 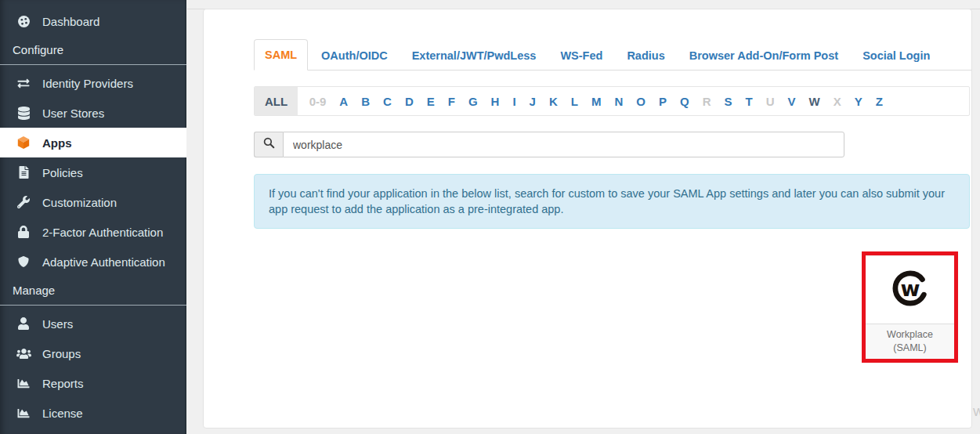 What do you see at coordinates (24, 143) in the screenshot?
I see `apps-icon` at bounding box center [24, 143].